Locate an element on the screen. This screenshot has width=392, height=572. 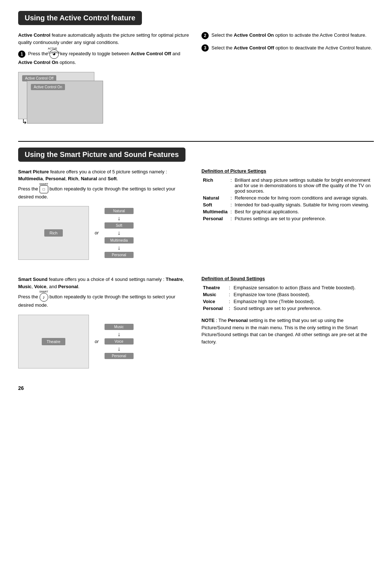
active-control-key: ACTIVECONTROL ◕ is located at coordinates (54, 54).